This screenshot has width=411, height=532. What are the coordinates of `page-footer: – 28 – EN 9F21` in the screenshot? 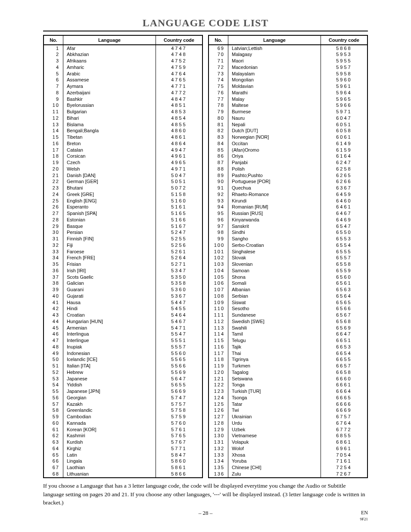 It's located at (206, 513).